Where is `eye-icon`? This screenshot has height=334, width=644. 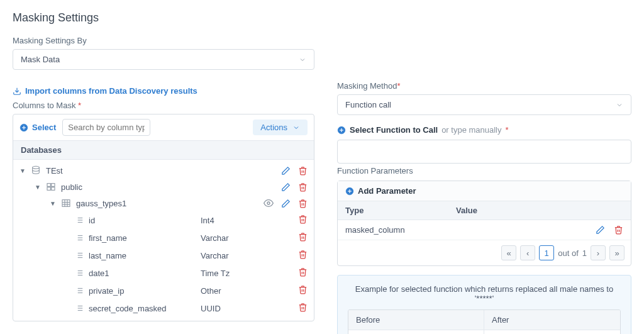 eye-icon is located at coordinates (269, 203).